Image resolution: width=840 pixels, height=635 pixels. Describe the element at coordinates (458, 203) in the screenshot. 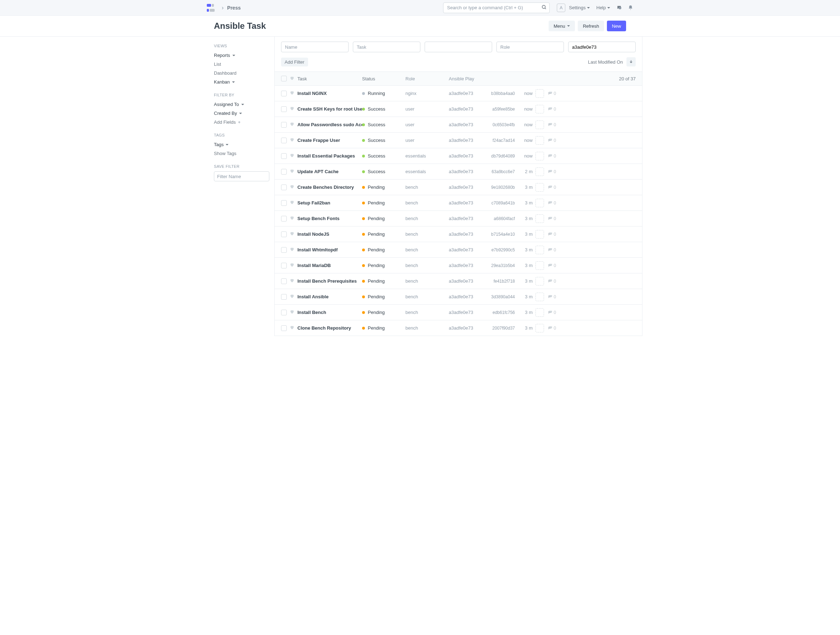

I see `table-row: Setup Fail2ban Pending bench a3adfe0e73 …` at that location.